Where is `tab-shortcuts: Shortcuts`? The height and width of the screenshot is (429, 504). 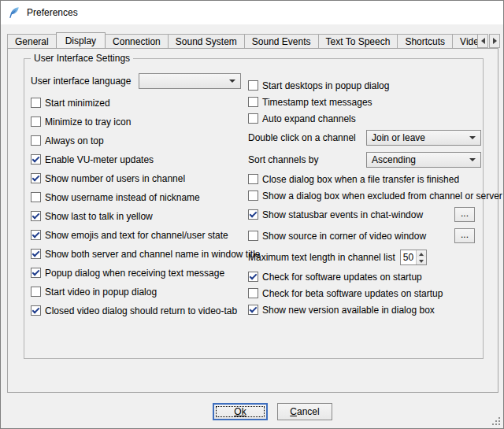 tab-shortcuts: Shortcuts is located at coordinates (425, 41).